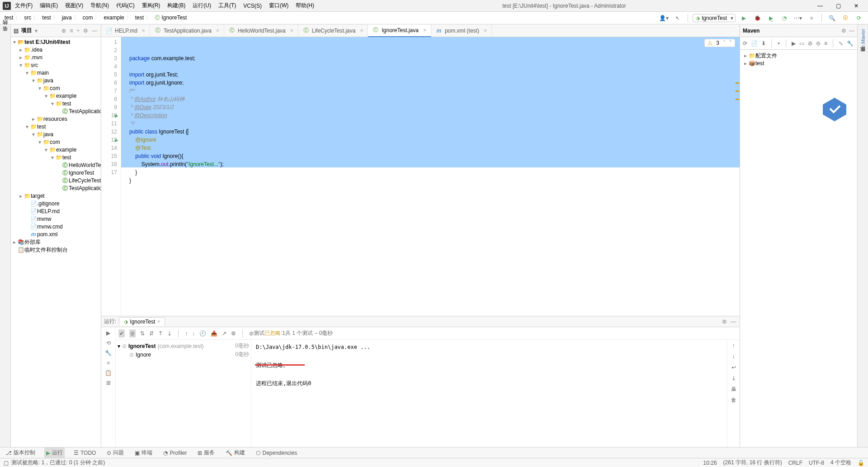  I want to click on run-gutter-icon: ▶, so click(117, 116).